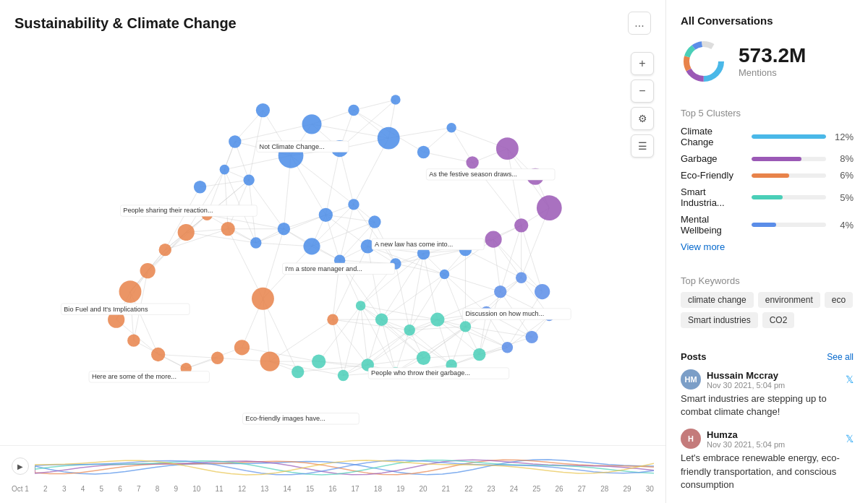 This screenshot has width=868, height=503. What do you see at coordinates (778, 320) in the screenshot?
I see `keyword-tag: CO2` at bounding box center [778, 320].